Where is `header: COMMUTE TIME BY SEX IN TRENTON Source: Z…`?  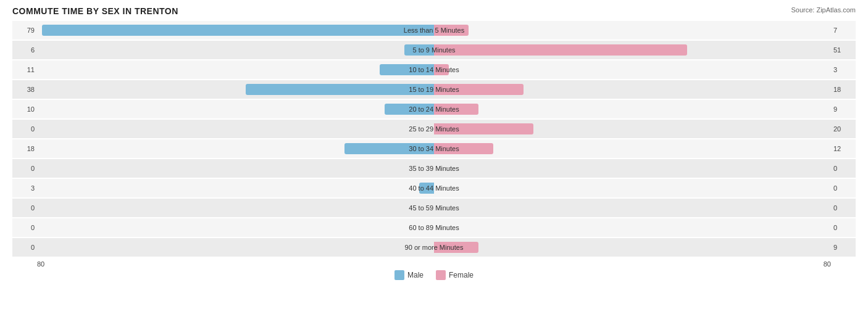
header: COMMUTE TIME BY SEX IN TRENTON Source: Z… is located at coordinates (434, 11).